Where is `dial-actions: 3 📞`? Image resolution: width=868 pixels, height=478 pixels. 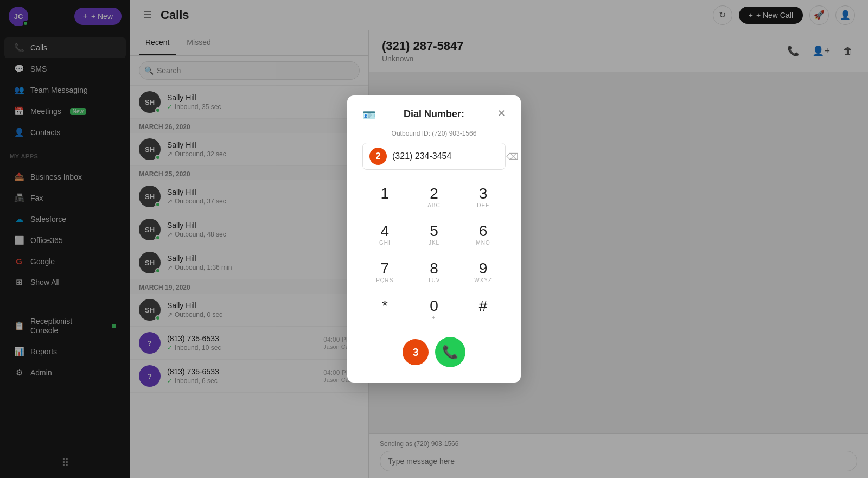 dial-actions: 3 📞 is located at coordinates (434, 352).